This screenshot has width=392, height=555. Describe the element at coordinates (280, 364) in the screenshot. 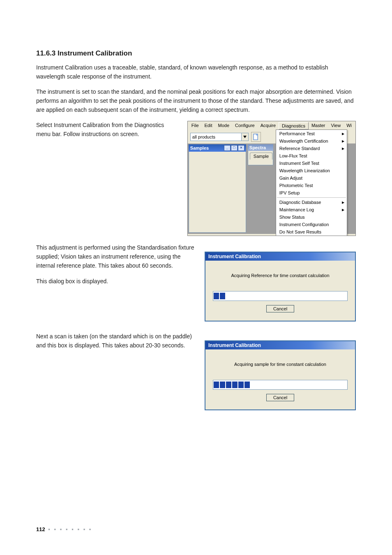

I see `dialog2-message: Acquiring sample for time constant calcu…` at that location.